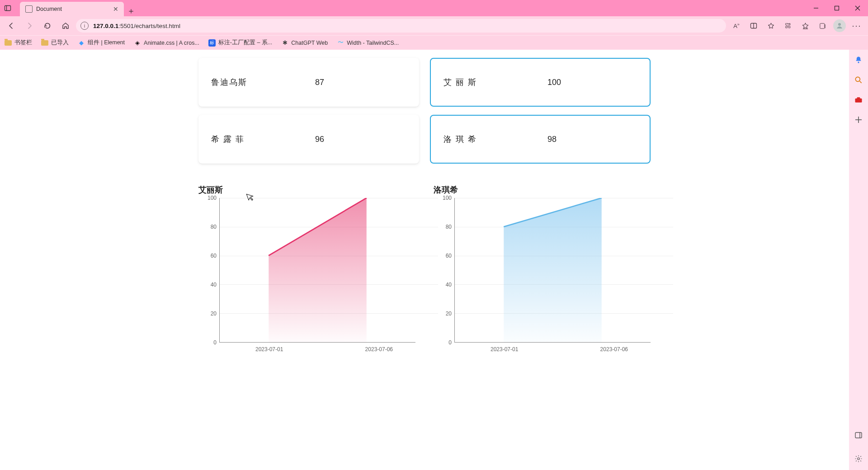 The image size is (868, 470). What do you see at coordinates (859, 80) in the screenshot?
I see `search-icon` at bounding box center [859, 80].